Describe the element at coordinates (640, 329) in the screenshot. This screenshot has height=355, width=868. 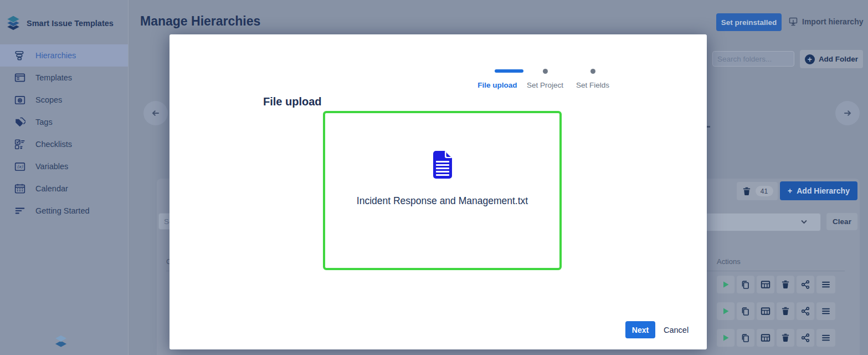
I see `next-button: Next` at that location.